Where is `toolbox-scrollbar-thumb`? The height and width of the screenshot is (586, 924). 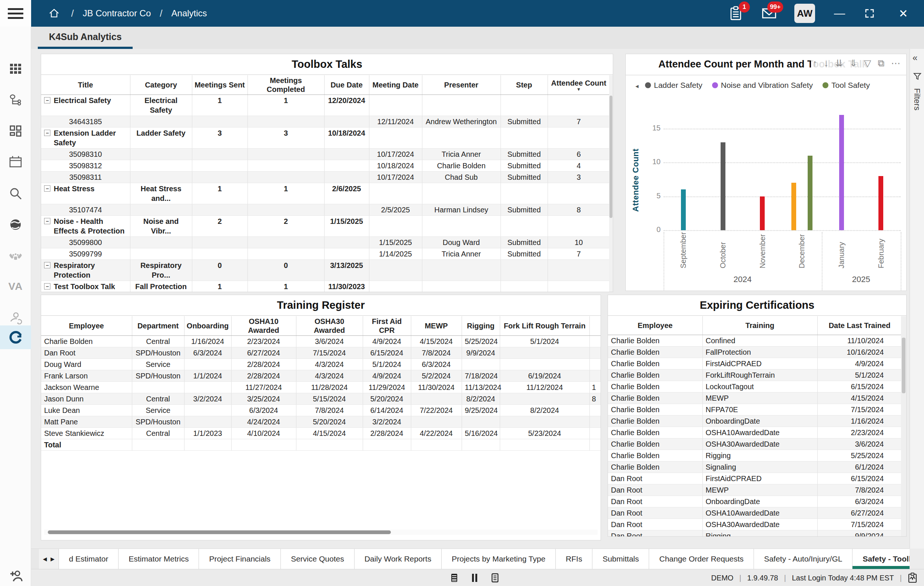 toolbox-scrollbar-thumb is located at coordinates (611, 157).